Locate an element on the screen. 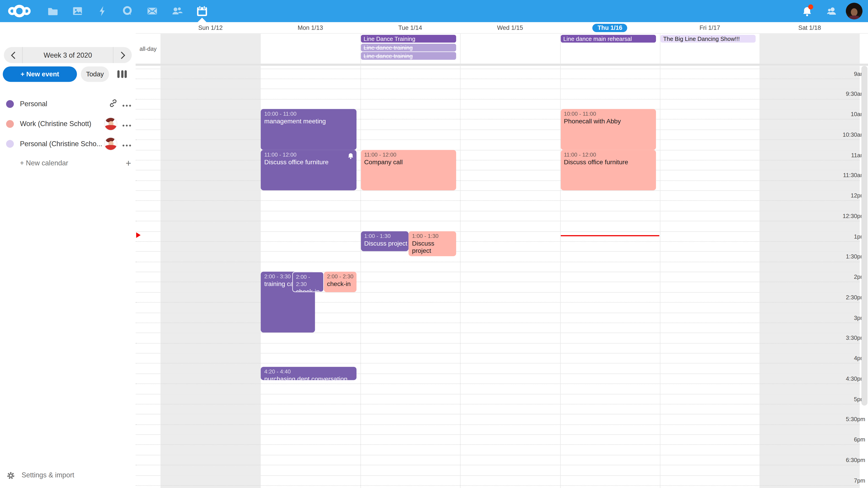 The height and width of the screenshot is (488, 868). day-header-tue: Tue 1/14 is located at coordinates (410, 28).